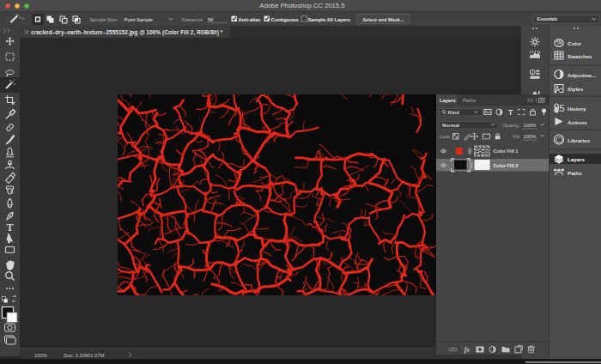 The height and width of the screenshot is (364, 601). What do you see at coordinates (580, 57) in the screenshot?
I see `svg-text: Swatches` at bounding box center [580, 57].